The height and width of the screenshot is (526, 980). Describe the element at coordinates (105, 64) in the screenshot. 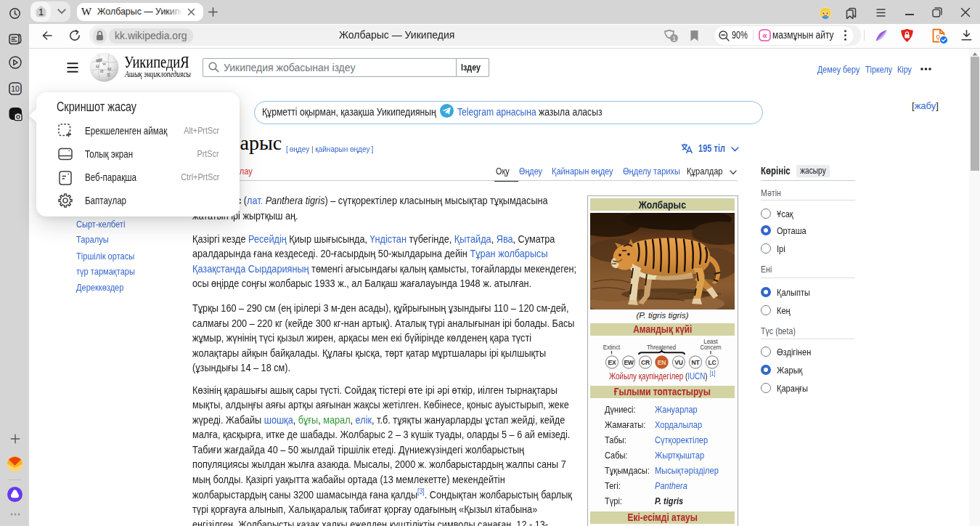

I see `svg-text: W` at that location.